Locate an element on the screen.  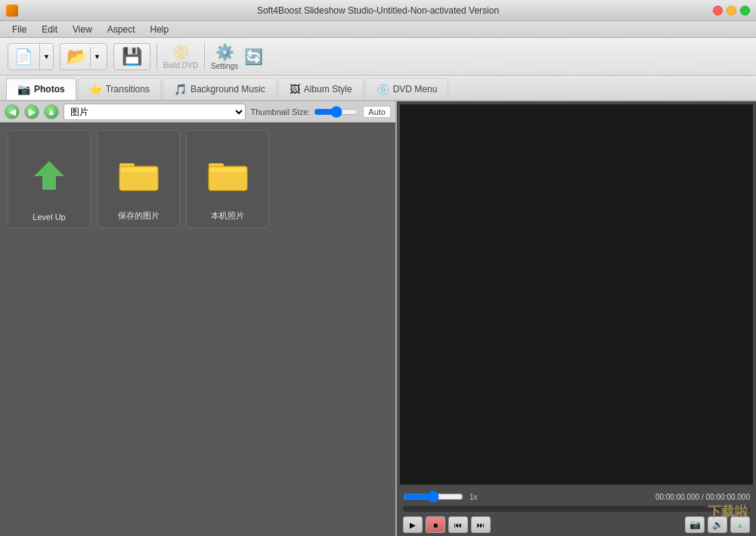
thumb-size-container: Thumbnail Size: Auto is located at coordinates (321, 112).